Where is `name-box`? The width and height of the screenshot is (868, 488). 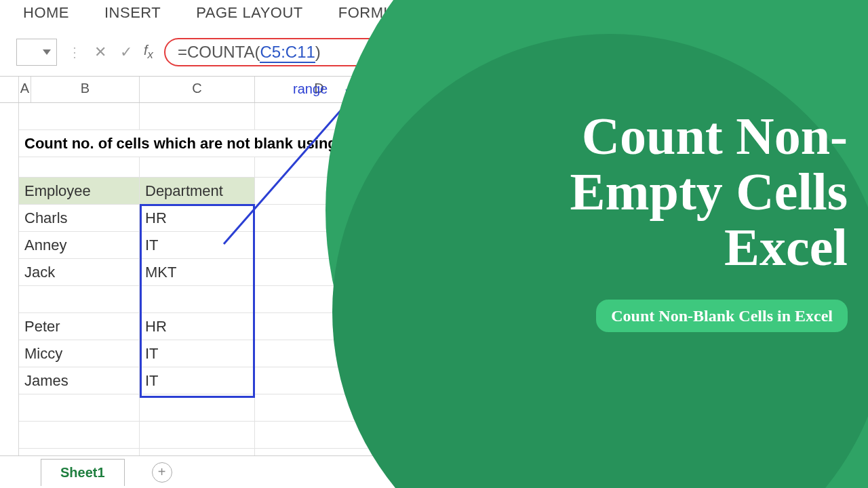 name-box is located at coordinates (37, 52).